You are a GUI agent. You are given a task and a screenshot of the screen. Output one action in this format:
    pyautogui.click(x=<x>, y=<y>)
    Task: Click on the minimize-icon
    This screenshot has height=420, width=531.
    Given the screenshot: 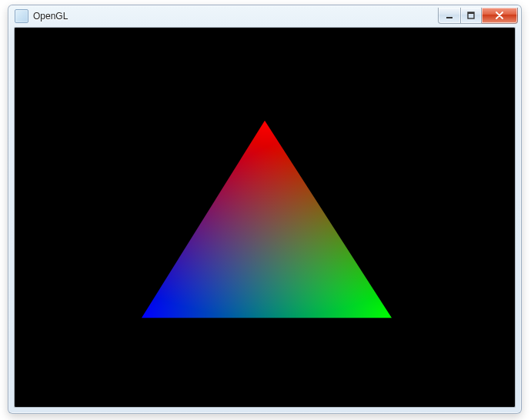 What is the action you would take?
    pyautogui.click(x=449, y=15)
    